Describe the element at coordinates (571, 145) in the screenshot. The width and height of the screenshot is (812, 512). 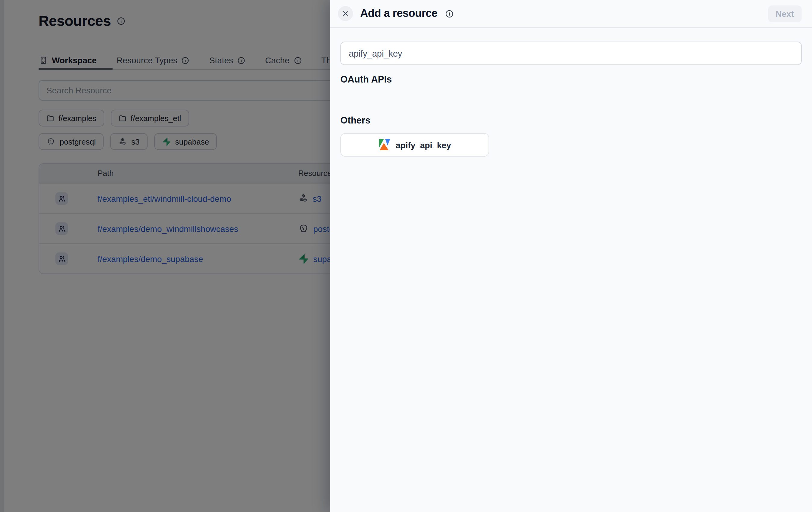
I see `others-grid: apify_api_key` at that location.